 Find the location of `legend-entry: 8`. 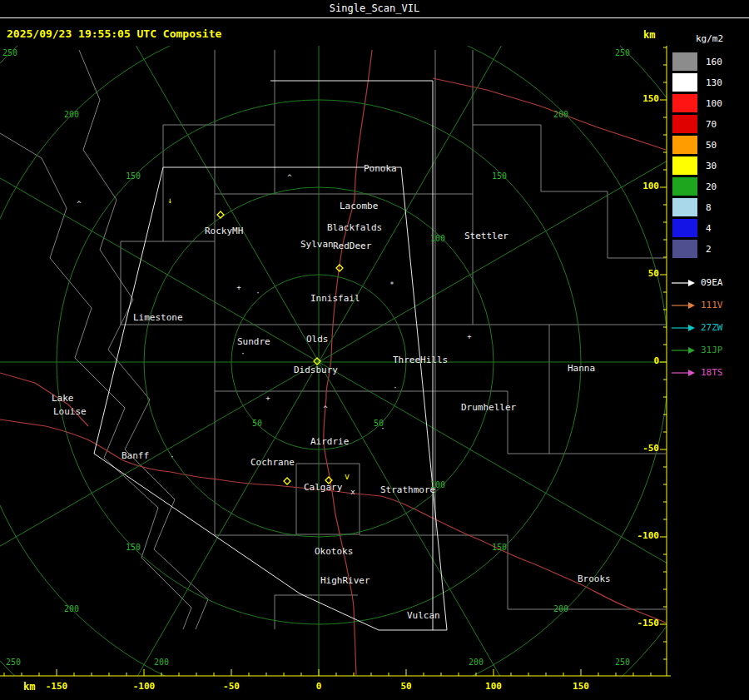

legend-entry: 8 is located at coordinates (711, 207).